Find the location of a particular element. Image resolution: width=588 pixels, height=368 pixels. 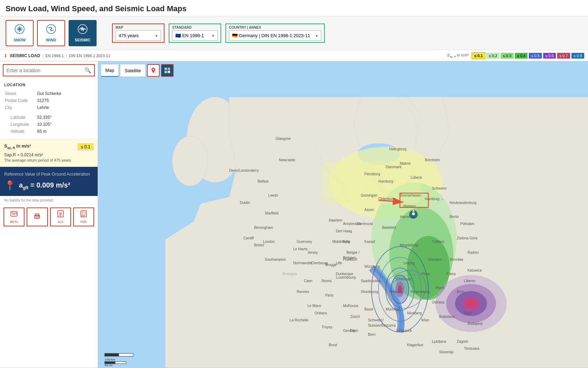

svg-text: Magdeburg is located at coordinates (409, 245).